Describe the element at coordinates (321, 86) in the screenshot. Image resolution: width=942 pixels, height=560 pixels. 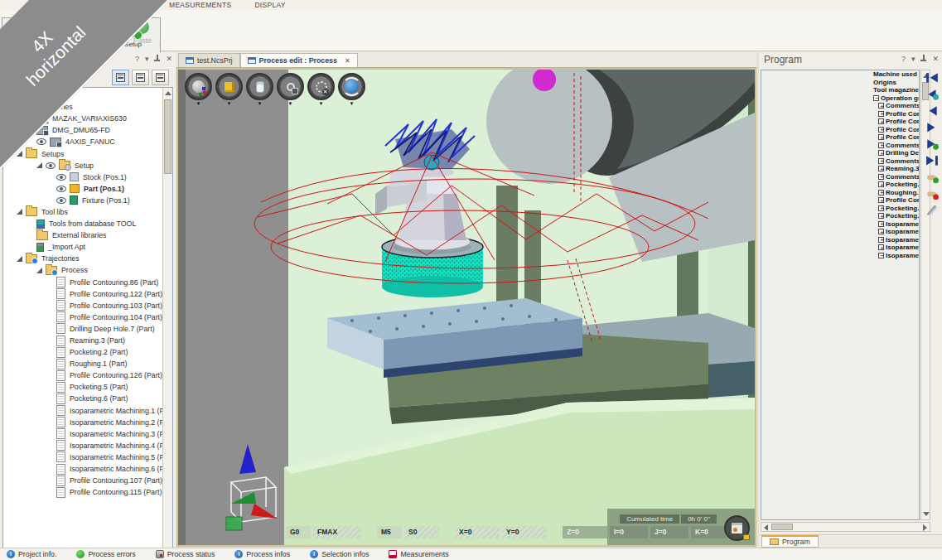
I see `selection-tools-button` at that location.